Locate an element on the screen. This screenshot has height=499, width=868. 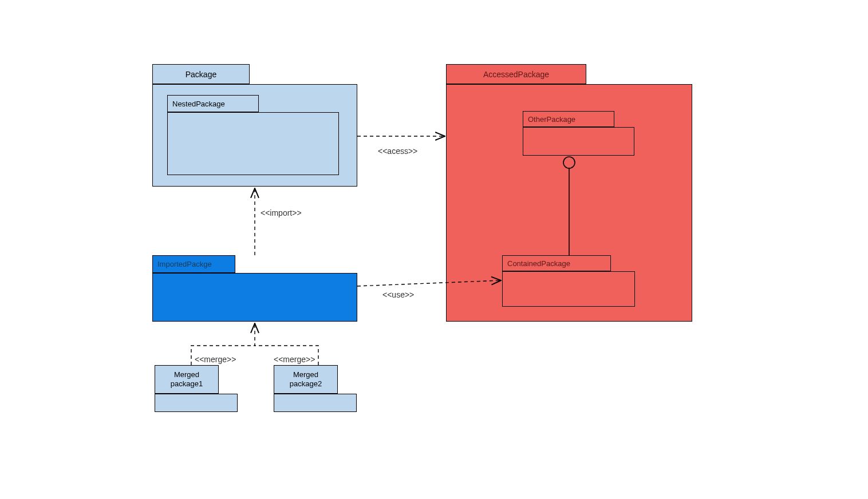
merged1-line1: Merged is located at coordinates (187, 375).